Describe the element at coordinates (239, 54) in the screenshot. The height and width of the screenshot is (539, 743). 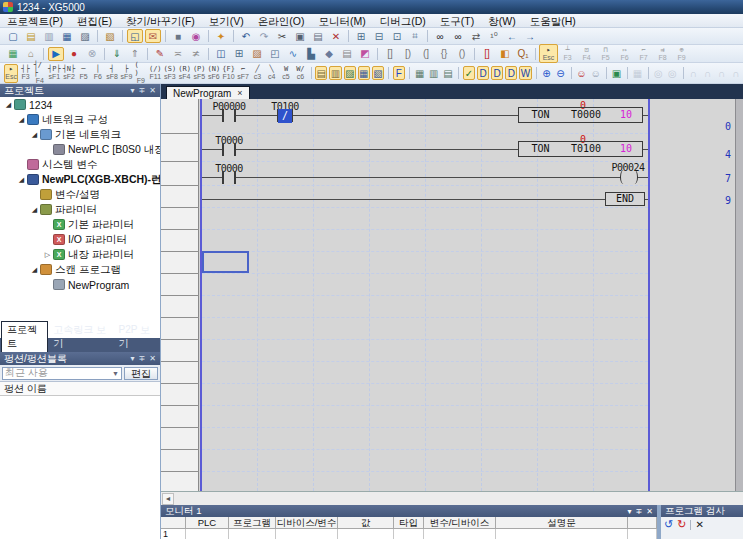
I see `io-table-icon: ⊞` at that location.